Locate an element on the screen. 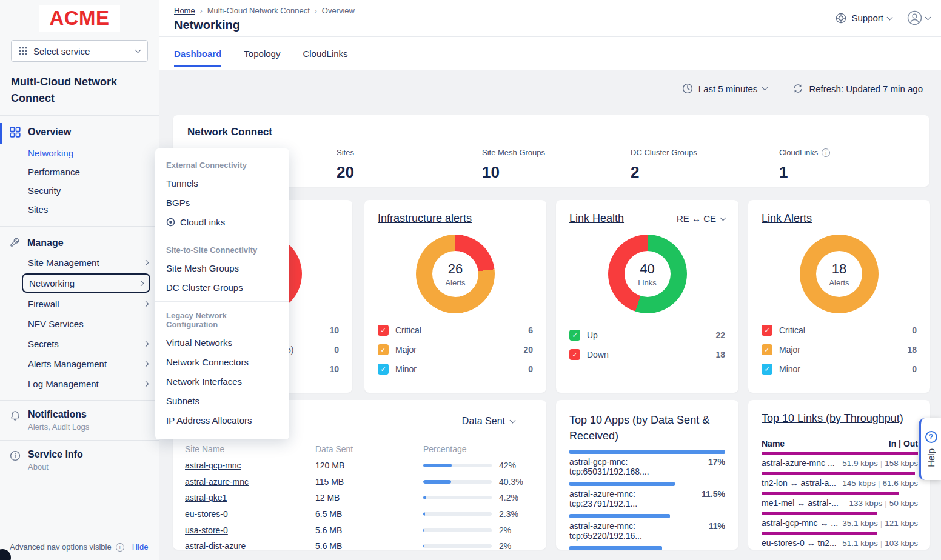  sidebar-item-site-management: Site Management is located at coordinates (79, 262).